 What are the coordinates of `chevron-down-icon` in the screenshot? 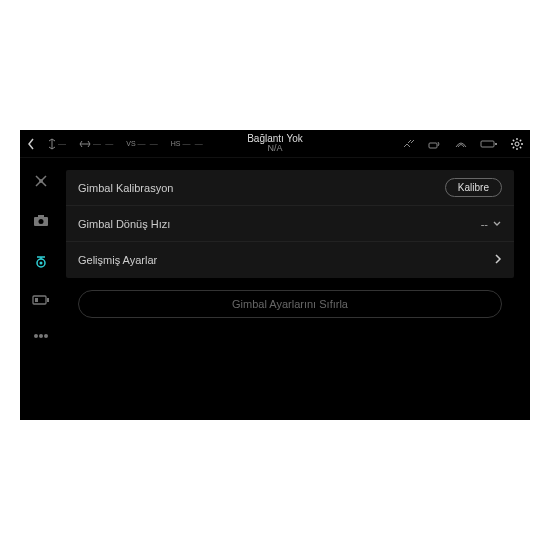 It's located at (497, 224).